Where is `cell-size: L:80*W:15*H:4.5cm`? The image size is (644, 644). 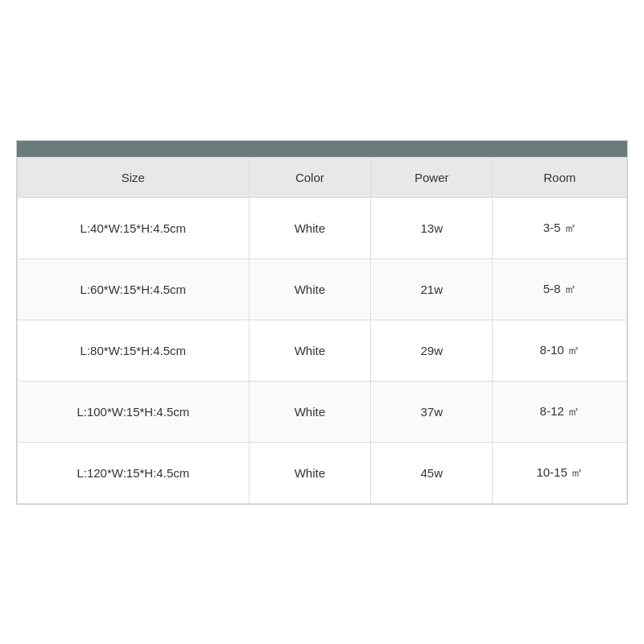 cell-size: L:80*W:15*H:4.5cm is located at coordinates (134, 350).